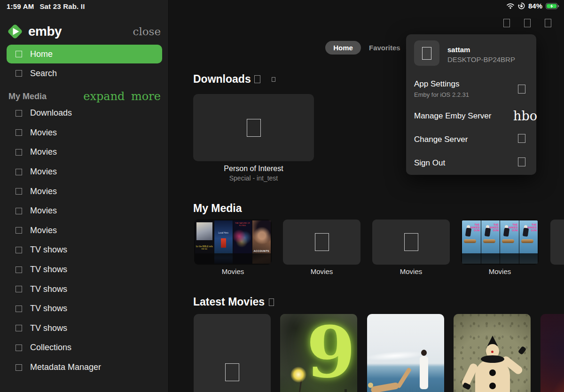 The width and height of the screenshot is (564, 392). What do you see at coordinates (85, 113) in the screenshot?
I see `sidebar-item-downloads: Downloads` at bounding box center [85, 113].